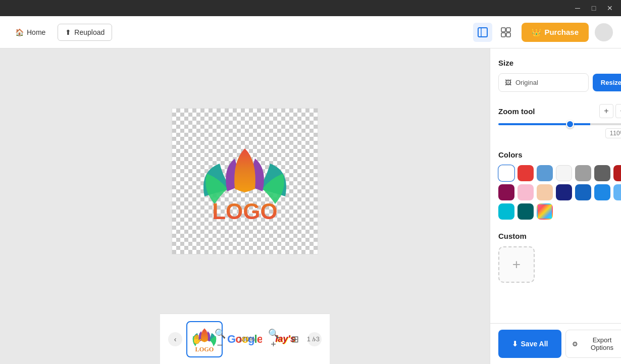 This screenshot has height=364, width=621. What do you see at coordinates (555, 32) in the screenshot?
I see `purchase-button: 👑 Purchase` at bounding box center [555, 32].